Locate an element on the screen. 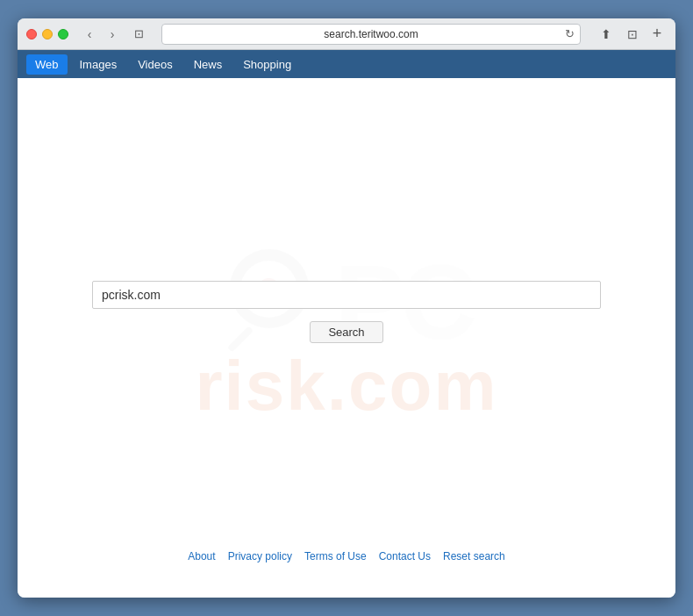 The image size is (693, 616). address-bar-container: search.teritwoo.com ↻ is located at coordinates (371, 34).